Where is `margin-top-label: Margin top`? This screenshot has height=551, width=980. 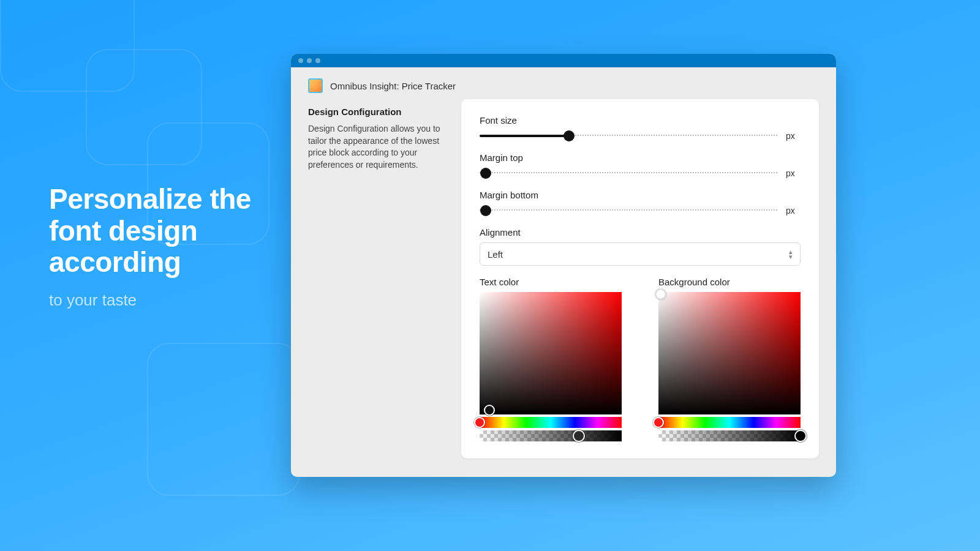
margin-top-label: Margin top is located at coordinates (640, 158).